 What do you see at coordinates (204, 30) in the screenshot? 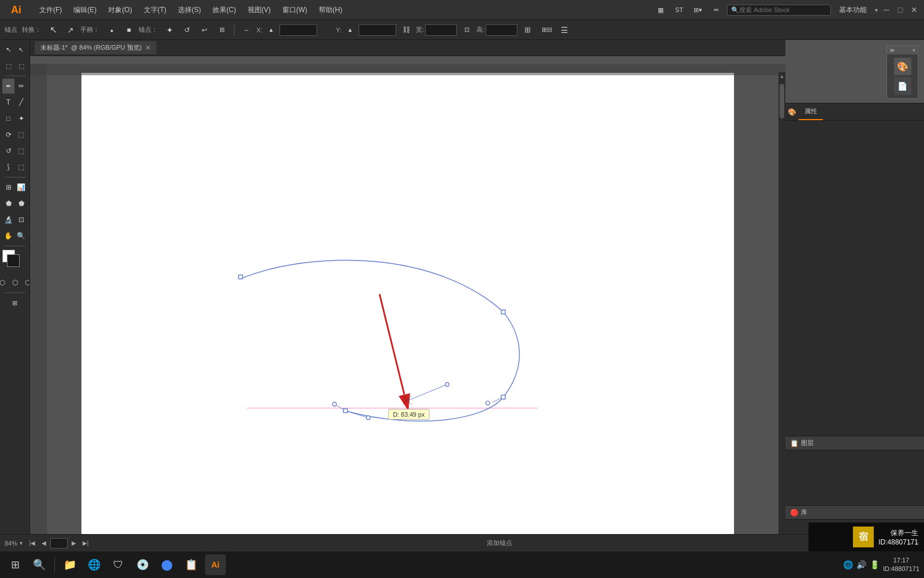
I see `anchor-btn-3: ↩` at bounding box center [204, 30].